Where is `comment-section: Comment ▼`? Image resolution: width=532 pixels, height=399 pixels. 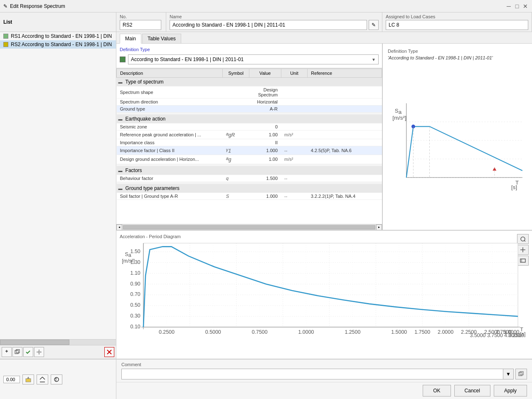
comment-section: Comment ▼ is located at coordinates (324, 371).